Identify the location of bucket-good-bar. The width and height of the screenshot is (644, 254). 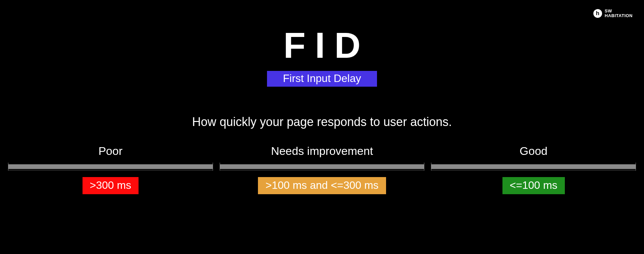
(533, 167).